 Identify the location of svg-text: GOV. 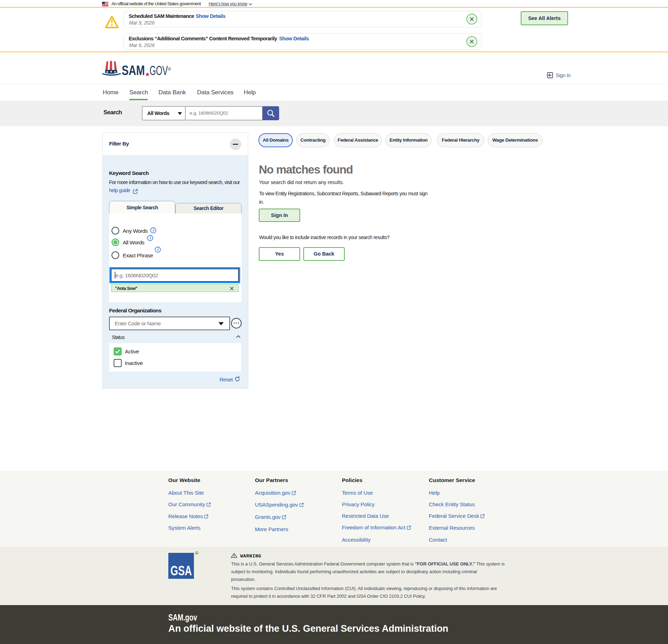
(159, 70).